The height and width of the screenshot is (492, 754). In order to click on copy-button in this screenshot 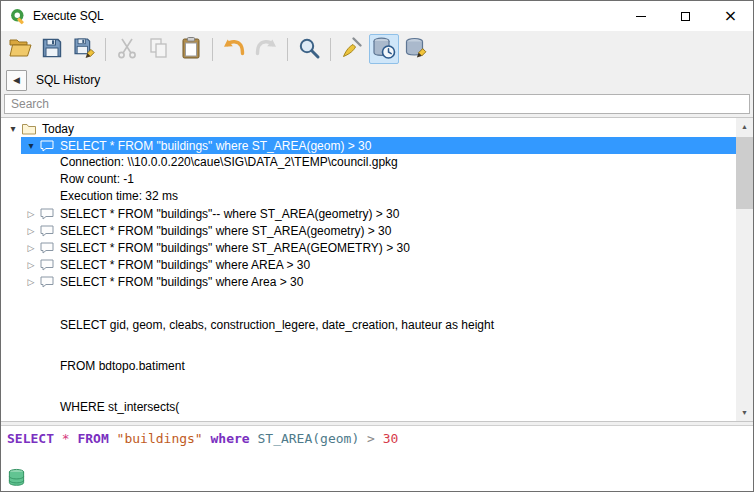, I will do `click(159, 49)`.